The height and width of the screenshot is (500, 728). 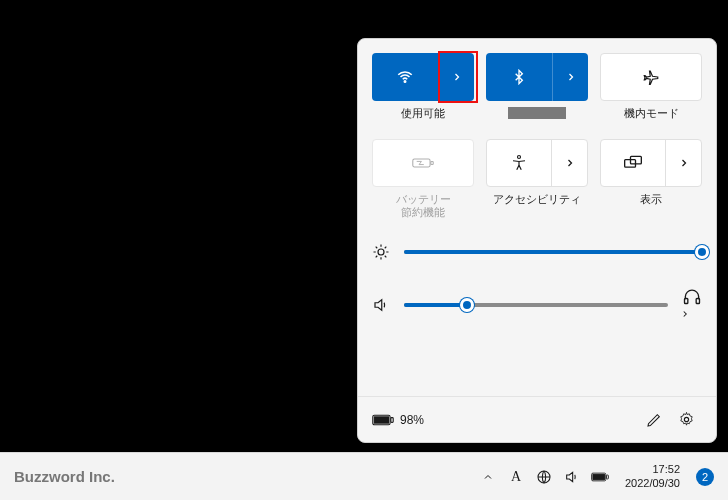 What do you see at coordinates (537, 163) in the screenshot?
I see `accessibility-tile` at bounding box center [537, 163].